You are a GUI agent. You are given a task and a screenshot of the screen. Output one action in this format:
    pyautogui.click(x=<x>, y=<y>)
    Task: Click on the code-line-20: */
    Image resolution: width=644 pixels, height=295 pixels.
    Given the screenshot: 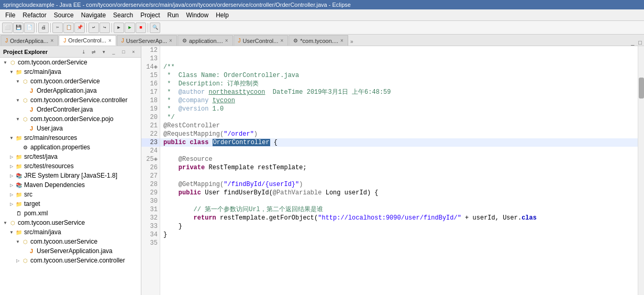 What is the action you would take?
    pyautogui.click(x=399, y=117)
    